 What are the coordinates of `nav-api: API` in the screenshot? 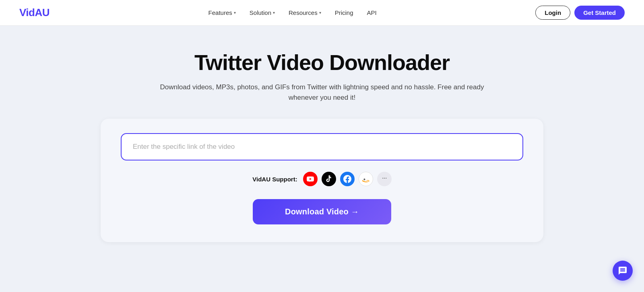 It's located at (372, 13).